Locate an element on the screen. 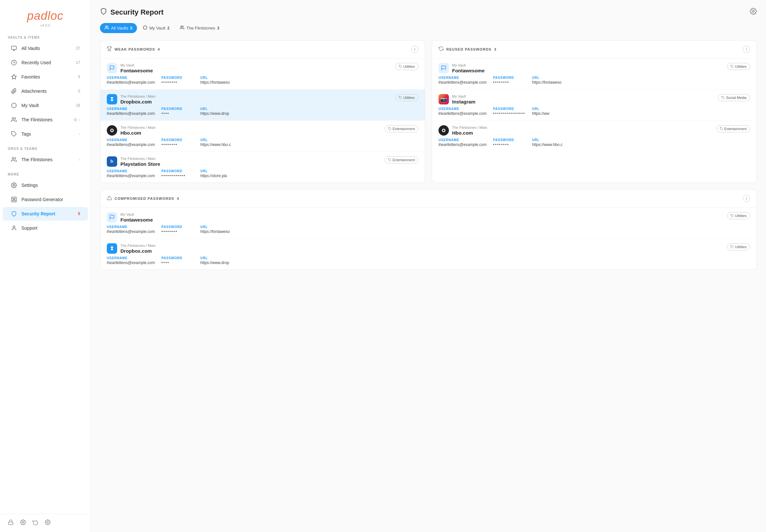 The width and height of the screenshot is (766, 532). warning-icon is located at coordinates (109, 199).